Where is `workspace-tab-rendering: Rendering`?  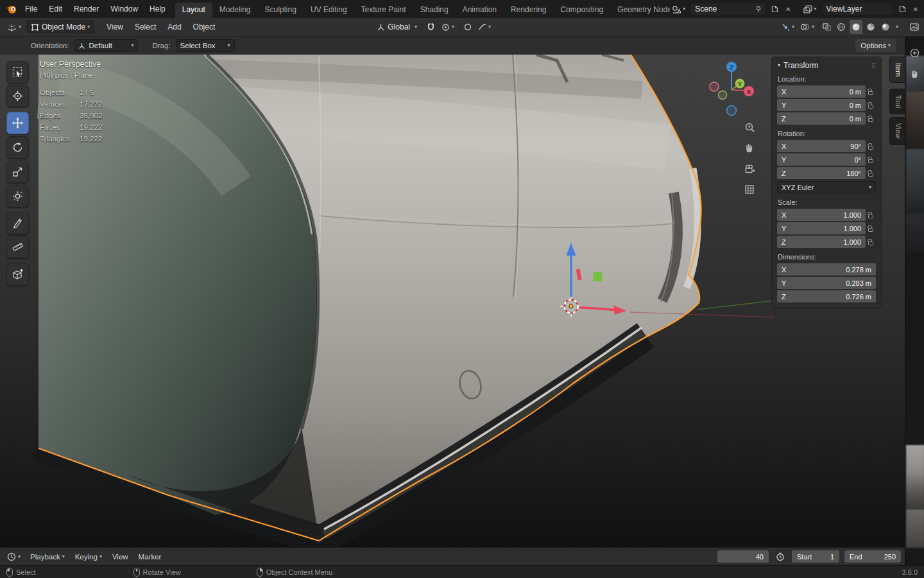 workspace-tab-rendering: Rendering is located at coordinates (529, 10).